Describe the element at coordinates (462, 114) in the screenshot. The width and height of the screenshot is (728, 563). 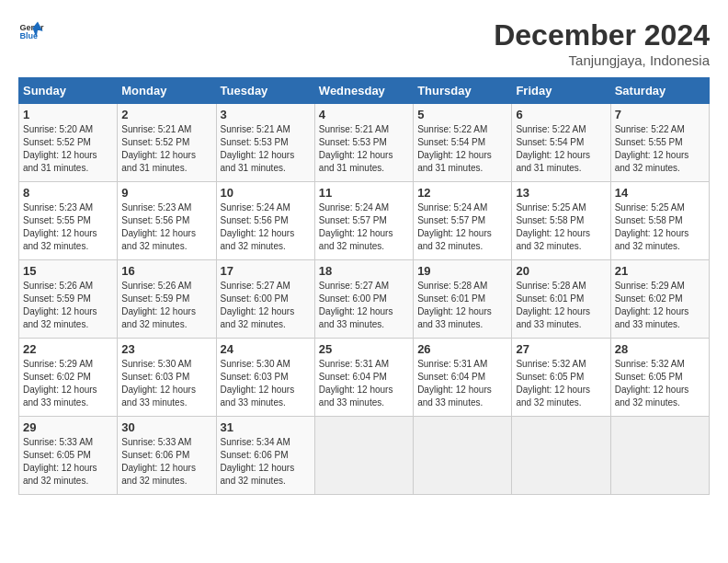
I see `day-number: 5` at that location.